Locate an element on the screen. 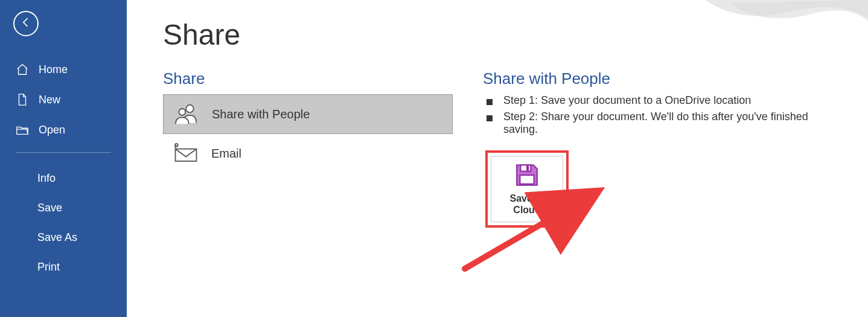 Image resolution: width=868 pixels, height=317 pixels. step-text: Step 2: Share your document. We'll do th… is located at coordinates (674, 123).